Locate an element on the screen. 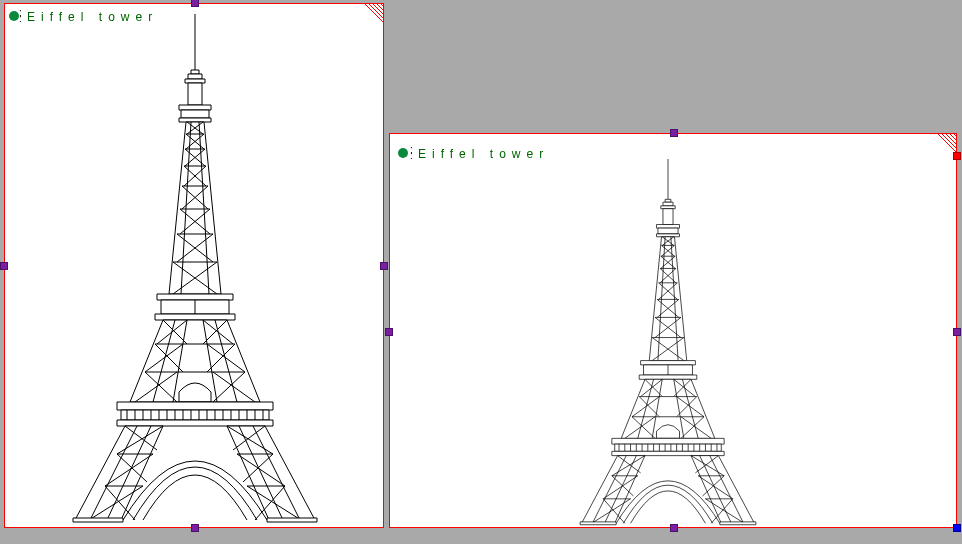 This screenshot has width=962, height=544. resize-handle-corner-br is located at coordinates (957, 528).